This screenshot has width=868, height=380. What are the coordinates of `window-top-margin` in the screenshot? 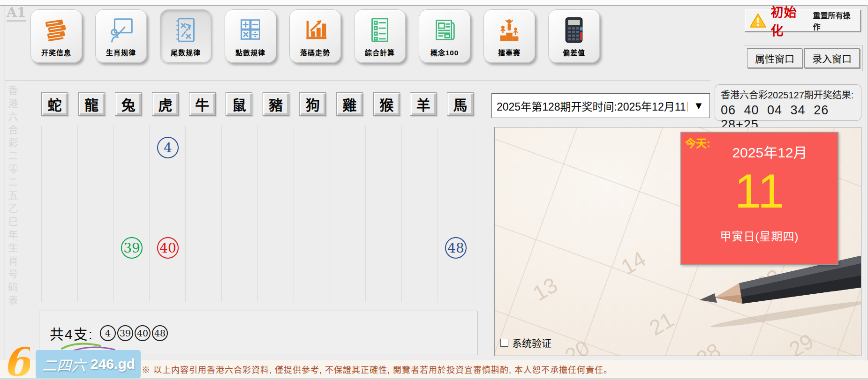 It's located at (434, 3).